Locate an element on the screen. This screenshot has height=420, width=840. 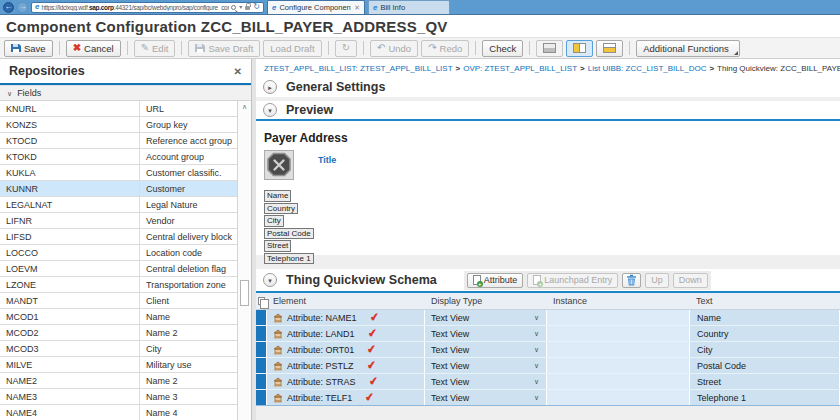
refresh-button: ↻ is located at coordinates (346, 48).